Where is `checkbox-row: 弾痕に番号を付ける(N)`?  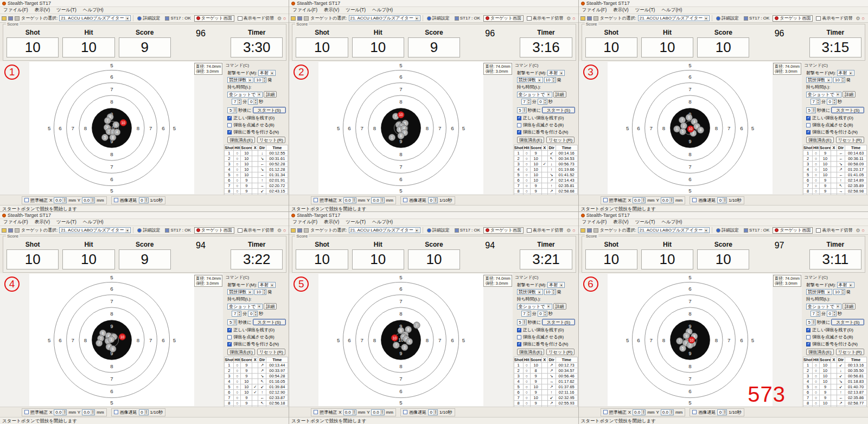
checkbox-row: 弾痕に番号を付ける(N) is located at coordinates (837, 132).